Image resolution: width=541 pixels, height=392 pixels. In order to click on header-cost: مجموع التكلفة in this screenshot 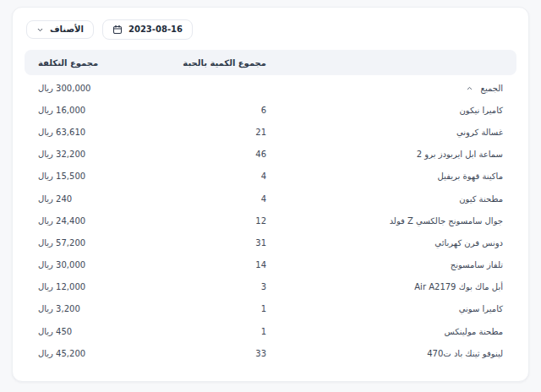, I will do `click(101, 63)`.